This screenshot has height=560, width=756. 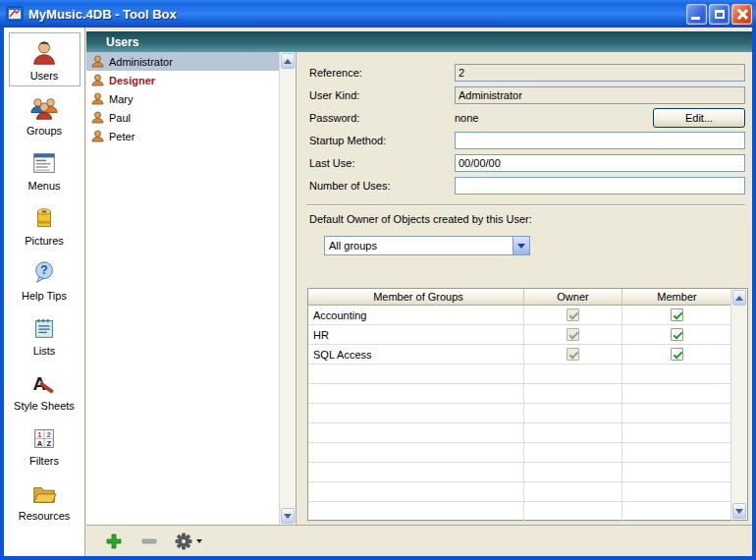 What do you see at coordinates (528, 315) in the screenshot?
I see `group-row-accounting: Accounting` at bounding box center [528, 315].